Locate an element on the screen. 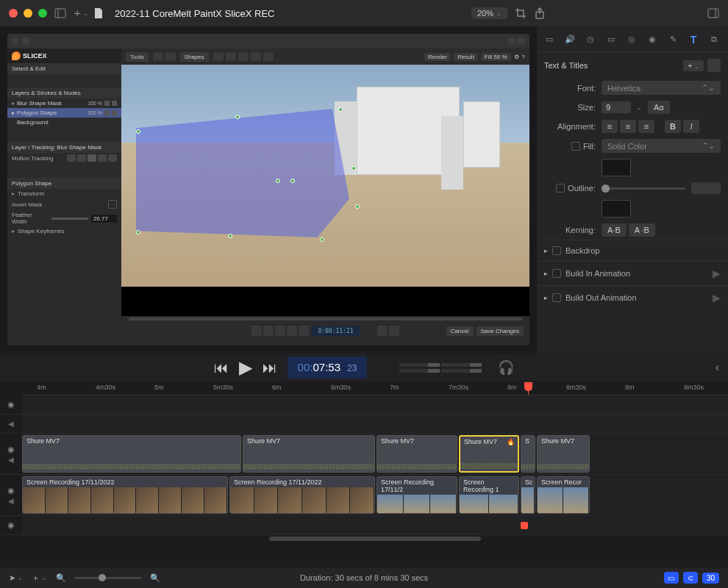 The image size is (728, 588). text-icon: T is located at coordinates (693, 40).